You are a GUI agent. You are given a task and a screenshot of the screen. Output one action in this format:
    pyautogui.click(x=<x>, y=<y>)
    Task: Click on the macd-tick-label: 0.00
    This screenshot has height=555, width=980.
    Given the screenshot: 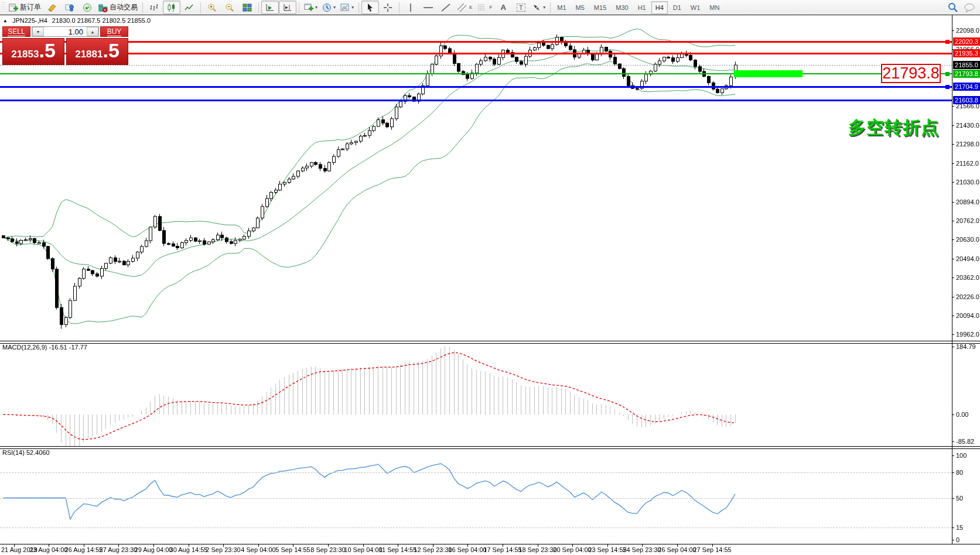 What is the action you would take?
    pyautogui.click(x=962, y=414)
    